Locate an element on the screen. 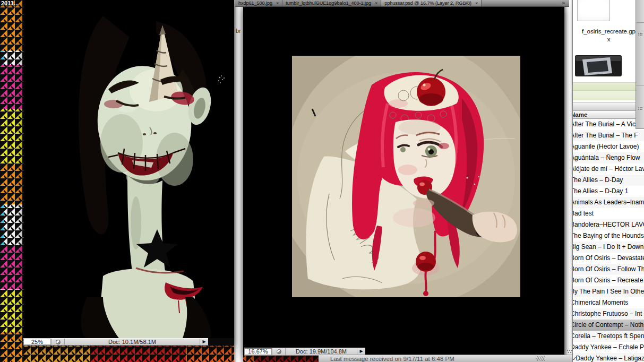  list-item: Aléjate de mí – Héctor Lav is located at coordinates (608, 169).